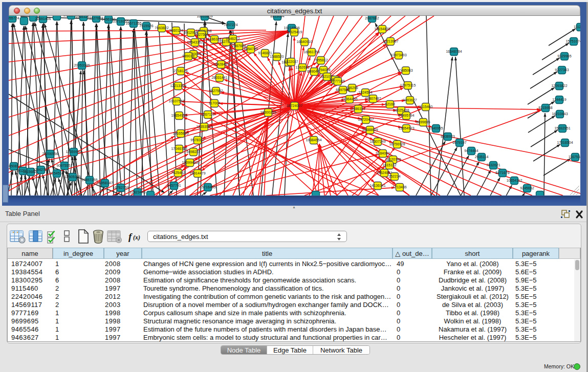 The image size is (588, 372). What do you see at coordinates (82, 65) in the screenshot?
I see `svg-text: 20053346` at bounding box center [82, 65].